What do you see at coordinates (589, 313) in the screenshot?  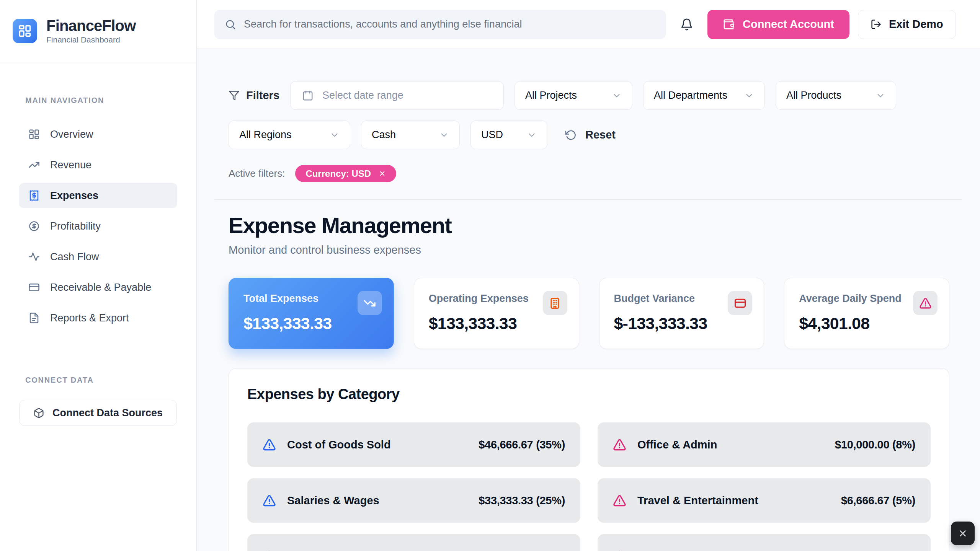 I see `stat-cards: Total Expenses $133,333.33 Operating Exp…` at bounding box center [589, 313].